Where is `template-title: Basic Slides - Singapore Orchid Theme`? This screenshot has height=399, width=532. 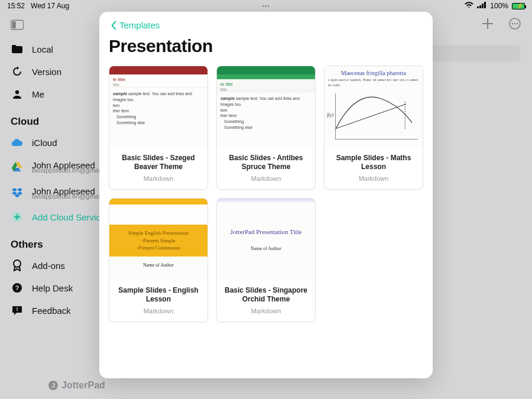 template-title: Basic Slides - Singapore Orchid Theme is located at coordinates (266, 295).